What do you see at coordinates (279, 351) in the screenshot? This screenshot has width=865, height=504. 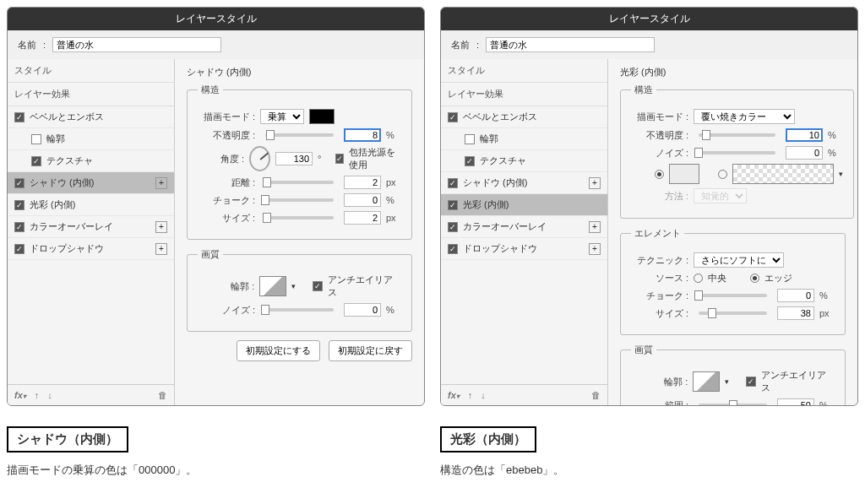 I see `make-default-button: 初期設定にする` at bounding box center [279, 351].